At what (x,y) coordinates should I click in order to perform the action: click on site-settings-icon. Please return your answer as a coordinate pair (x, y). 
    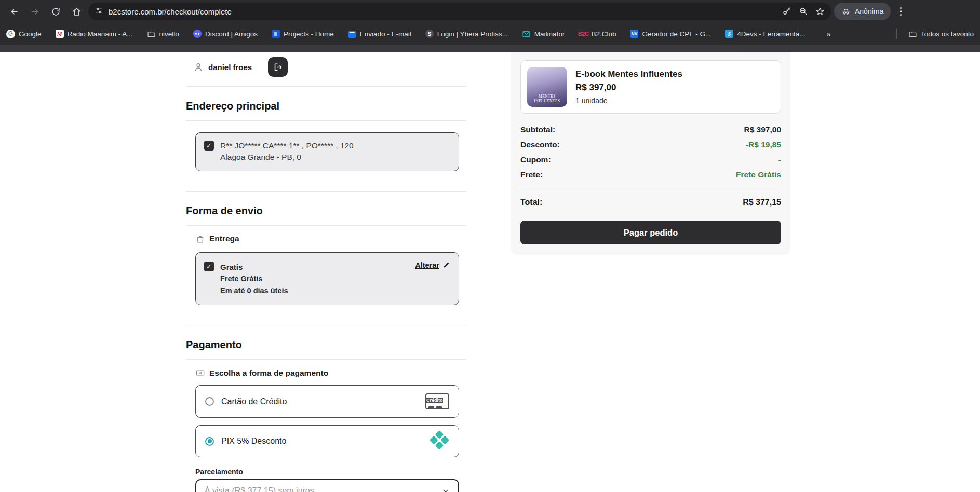
    Looking at the image, I should click on (99, 11).